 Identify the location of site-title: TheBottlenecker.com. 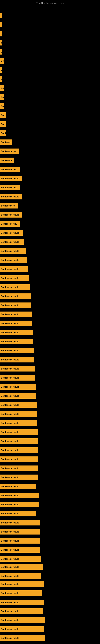
(50, 3).